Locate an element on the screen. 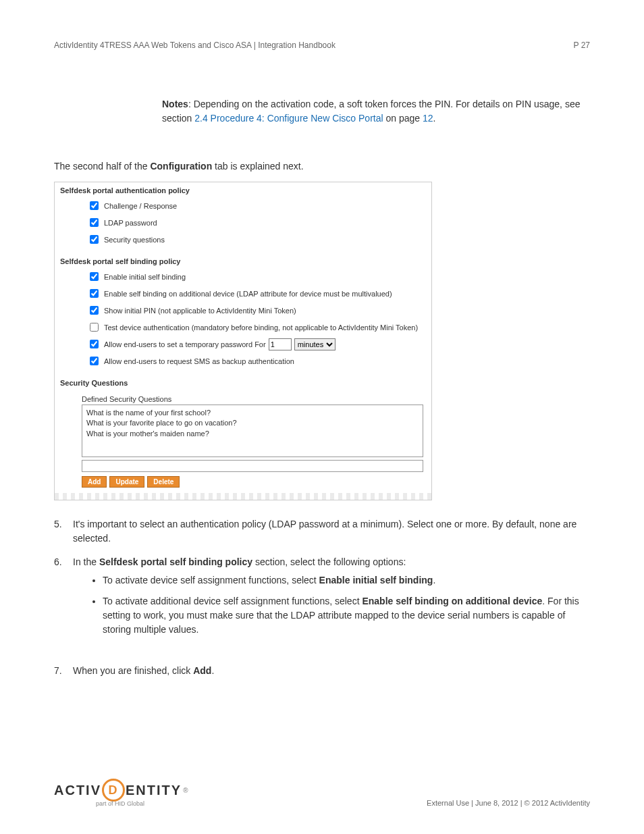 The image size is (644, 834). checkbox-enable-initial is located at coordinates (95, 277).